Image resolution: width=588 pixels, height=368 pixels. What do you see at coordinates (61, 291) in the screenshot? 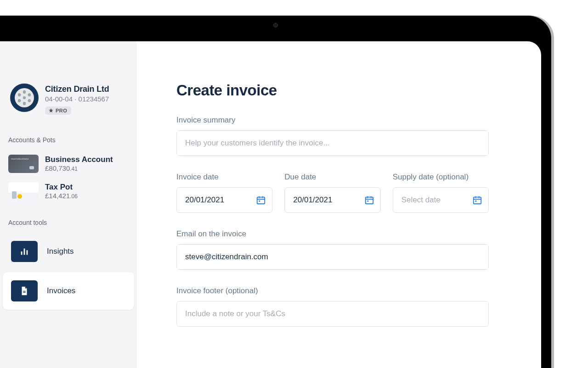
I see `sidebar-item-label: Invoices` at bounding box center [61, 291].